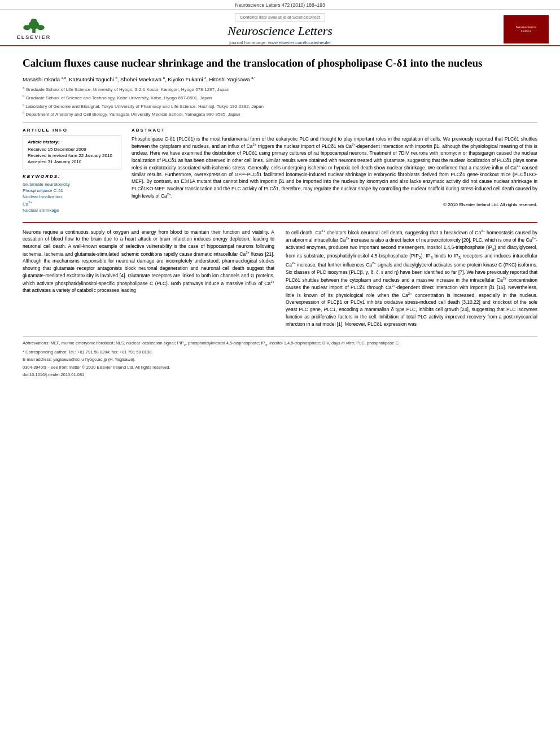  What do you see at coordinates (334, 205) in the screenshot?
I see `copyright-notice: © 2010 Elsevier Ireland Ltd. All rights …` at bounding box center [334, 205].